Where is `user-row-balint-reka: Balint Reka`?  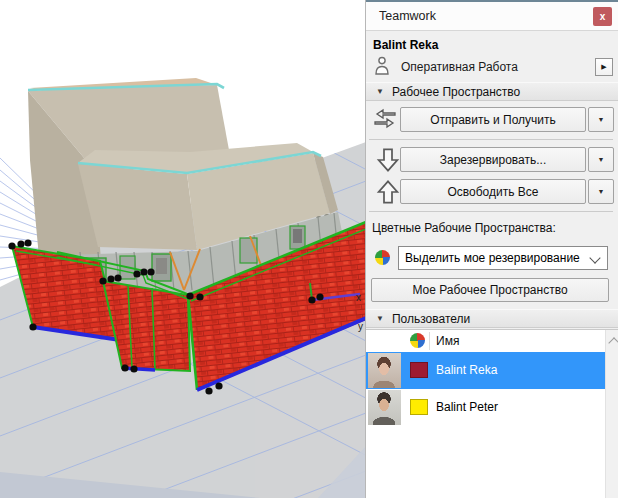
user-row-balint-reka: Balint Reka is located at coordinates (490, 370).